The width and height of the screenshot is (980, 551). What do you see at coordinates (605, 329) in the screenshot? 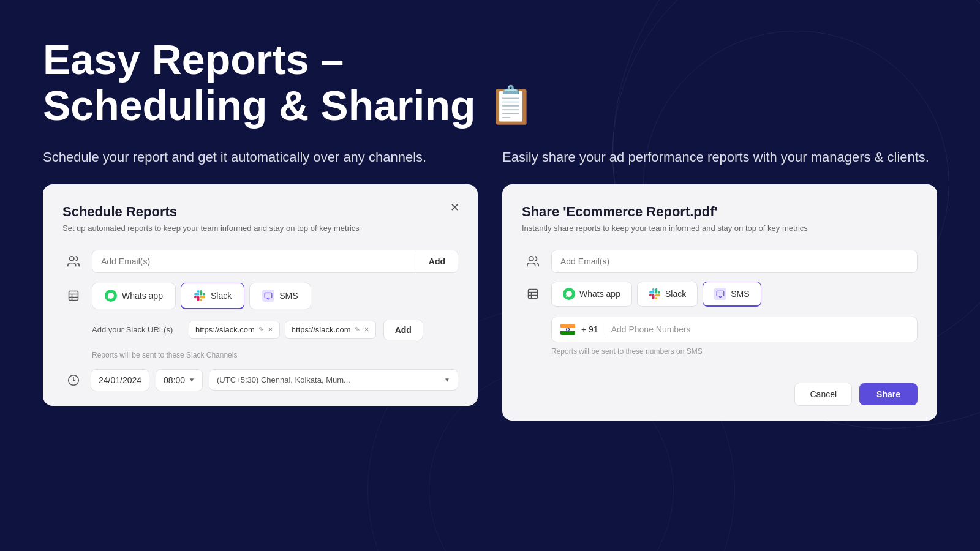
I see `phone-divider` at bounding box center [605, 329].